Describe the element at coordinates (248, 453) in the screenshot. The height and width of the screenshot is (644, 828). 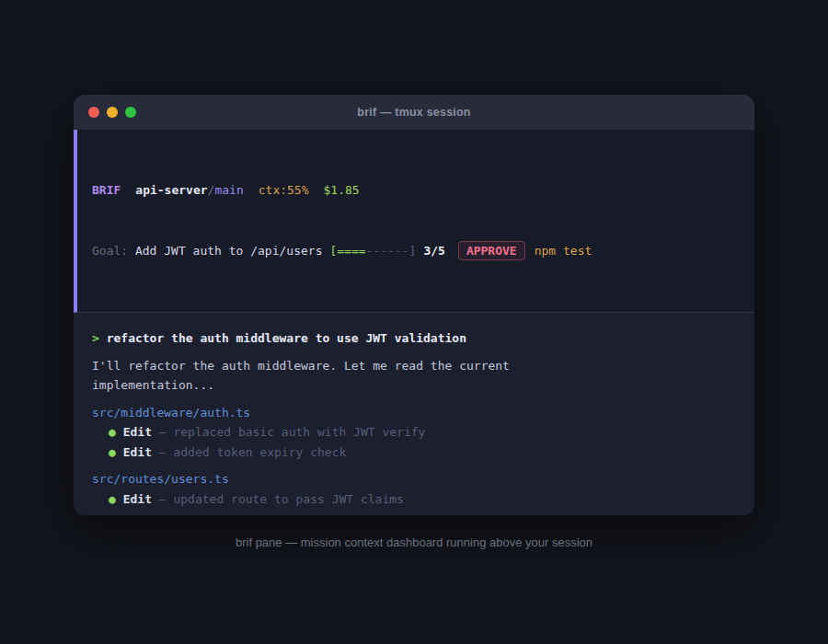
I see `edit-description: — added token expiry check` at that location.